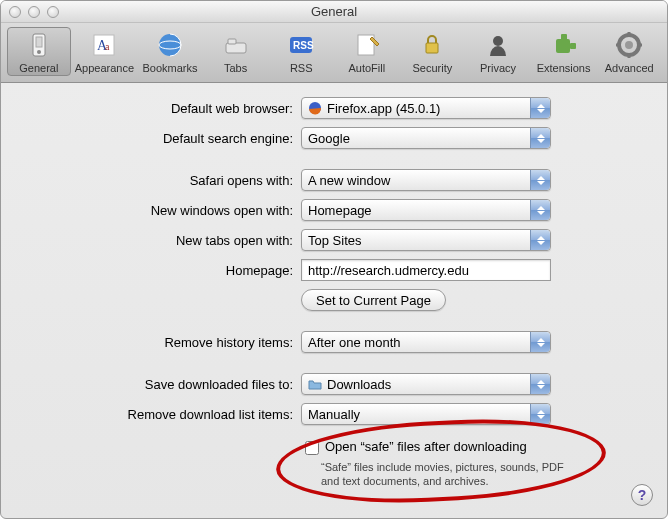 The height and width of the screenshot is (519, 668). Describe the element at coordinates (564, 45) in the screenshot. I see `extensions-icon` at that location.